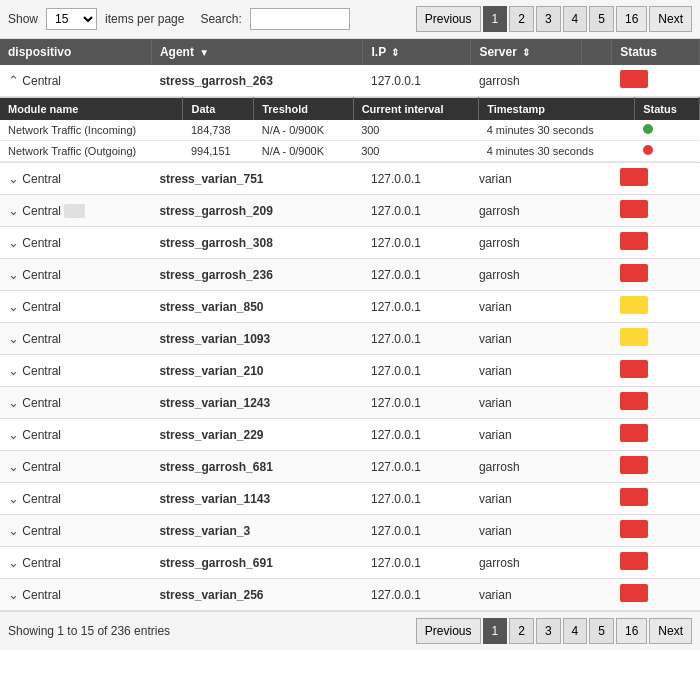 The width and height of the screenshot is (700, 700). I want to click on table-row: ⌄ Central stress_varian_3 127.0.0.1 vari…, so click(350, 531).